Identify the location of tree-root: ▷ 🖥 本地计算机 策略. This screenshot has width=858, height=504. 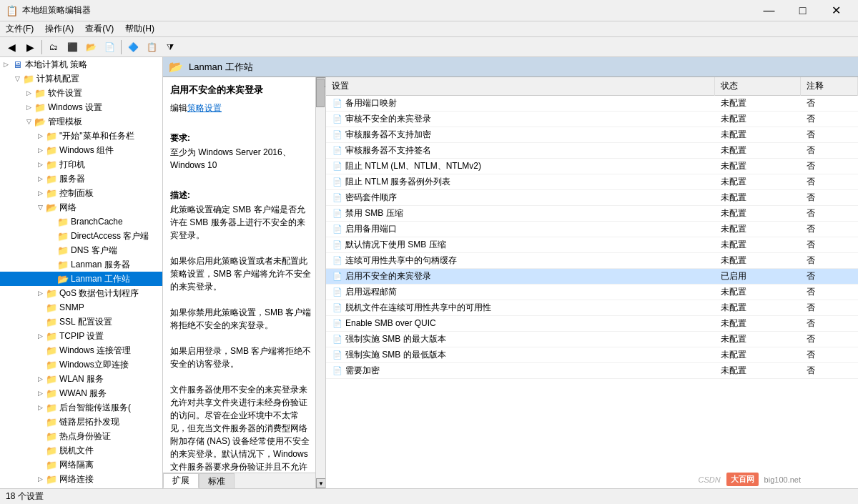
(82, 64).